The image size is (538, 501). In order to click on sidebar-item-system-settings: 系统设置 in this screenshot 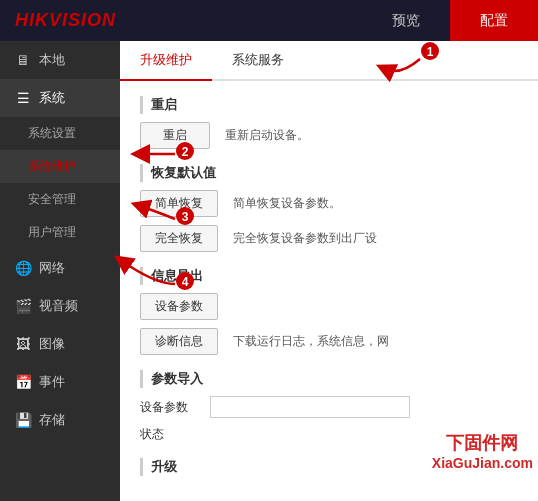, I will do `click(60, 134)`.